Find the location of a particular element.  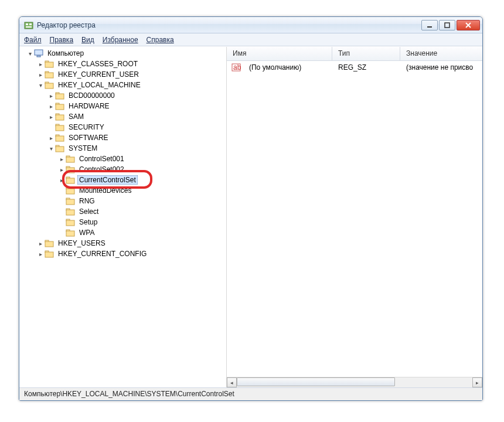

string-value-icon: ab is located at coordinates (236, 67).